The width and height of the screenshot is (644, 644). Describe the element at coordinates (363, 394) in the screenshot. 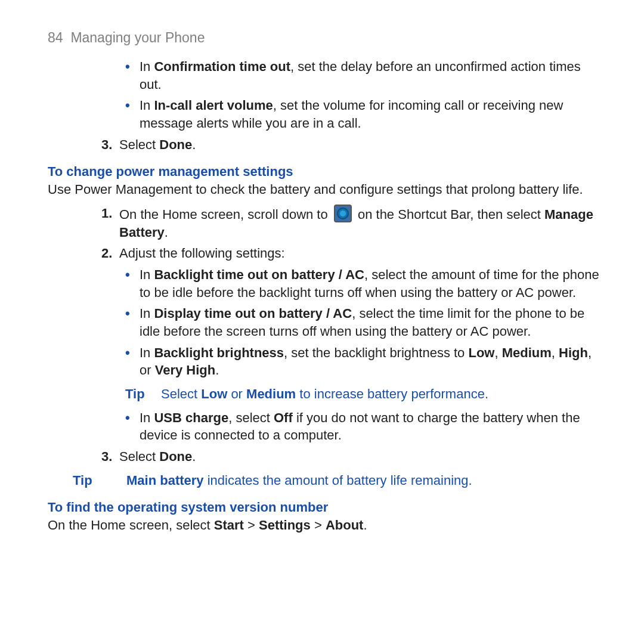

I see `tip-inner: Tip Select Low or Medium to increase bat…` at that location.